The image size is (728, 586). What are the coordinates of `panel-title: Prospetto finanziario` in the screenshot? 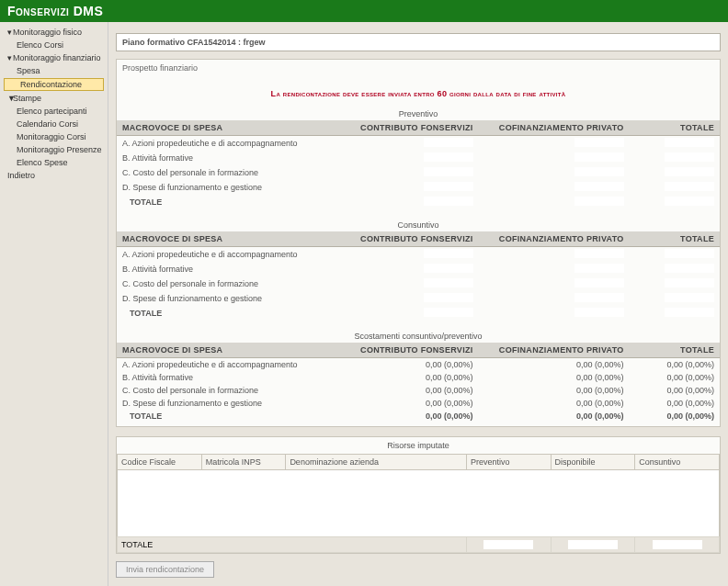 It's located at (418, 68).